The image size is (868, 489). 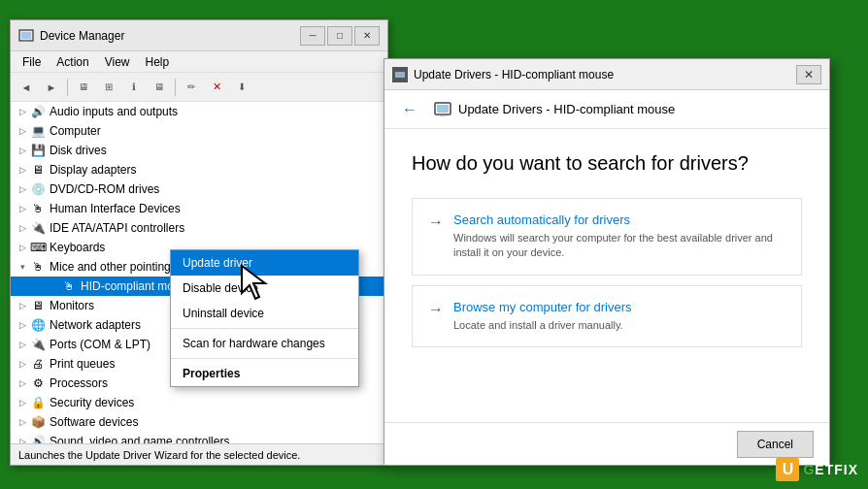 I want to click on nav-title-area: Update Drivers - HID-compliant mouse, so click(x=553, y=110).